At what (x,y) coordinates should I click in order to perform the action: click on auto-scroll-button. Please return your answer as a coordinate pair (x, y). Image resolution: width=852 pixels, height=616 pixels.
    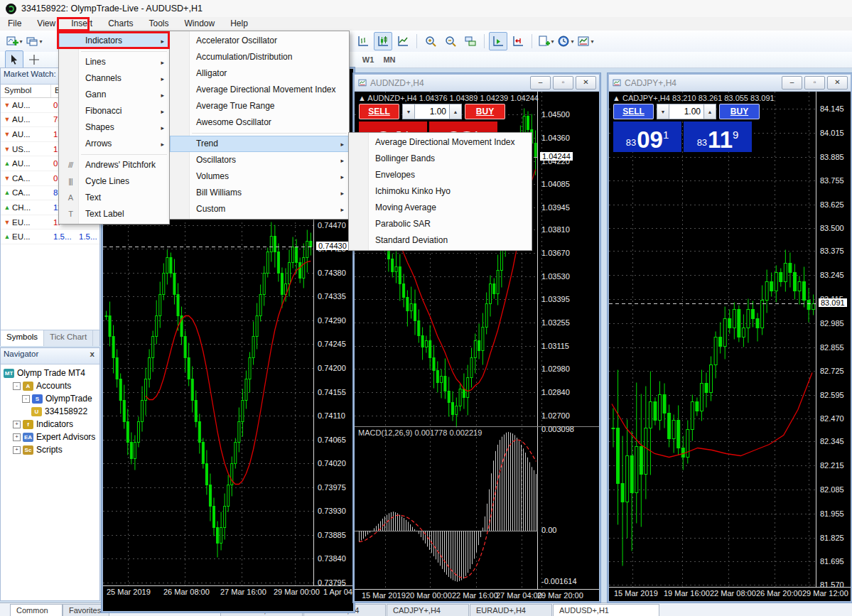
    Looking at the image, I should click on (498, 41).